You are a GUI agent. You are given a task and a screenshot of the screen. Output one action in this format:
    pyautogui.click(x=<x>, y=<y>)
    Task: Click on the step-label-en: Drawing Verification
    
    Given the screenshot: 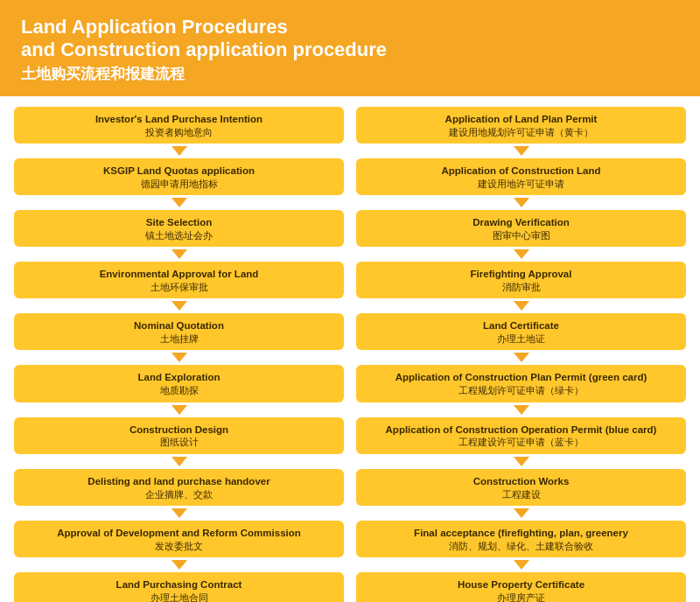 What is the action you would take?
    pyautogui.click(x=522, y=222)
    